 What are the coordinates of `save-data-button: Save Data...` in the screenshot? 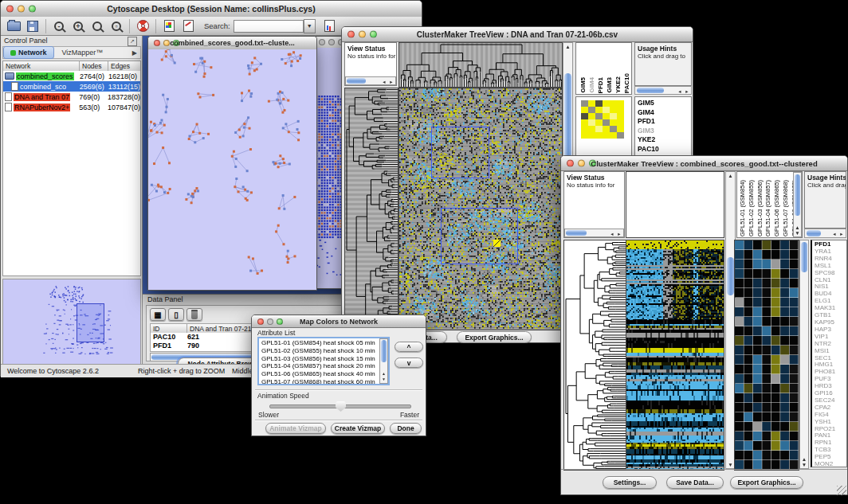 It's located at (695, 483).